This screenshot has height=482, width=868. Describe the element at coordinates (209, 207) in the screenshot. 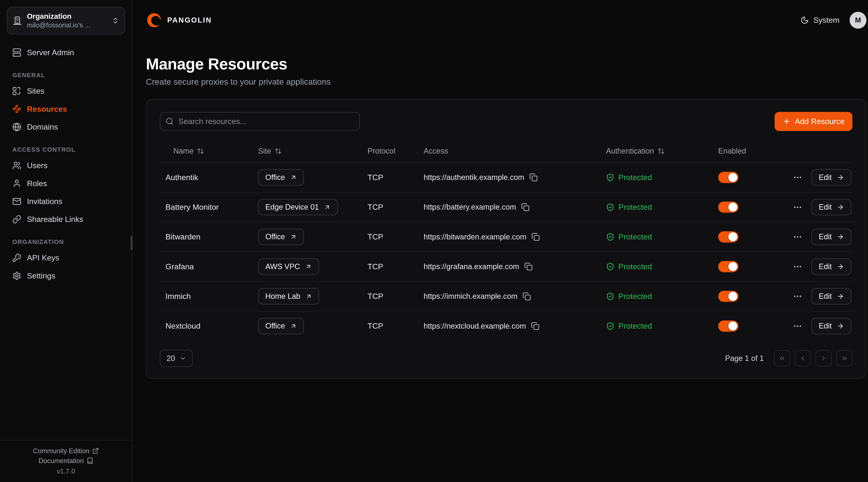

I see `resource-name: Battery Monitor` at that location.